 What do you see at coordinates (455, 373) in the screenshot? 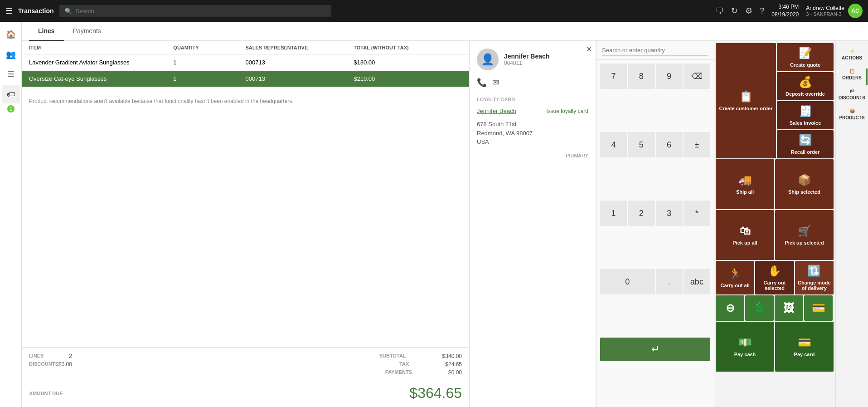
I see `payments-value: $0.00` at bounding box center [455, 373].